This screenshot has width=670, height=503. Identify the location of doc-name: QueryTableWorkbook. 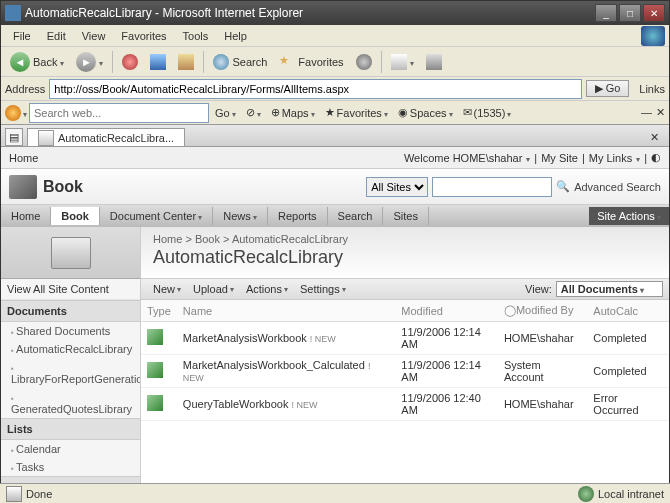
(236, 404).